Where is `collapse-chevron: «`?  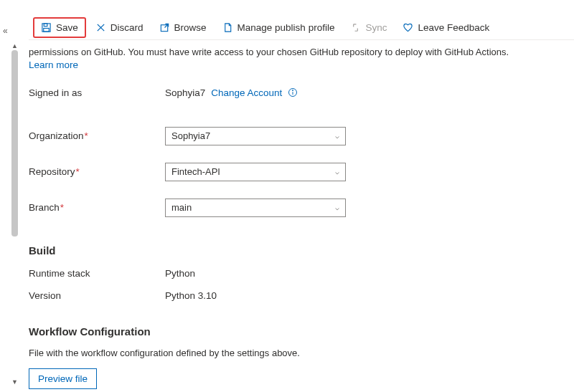
collapse-chevron: « is located at coordinates (6, 31).